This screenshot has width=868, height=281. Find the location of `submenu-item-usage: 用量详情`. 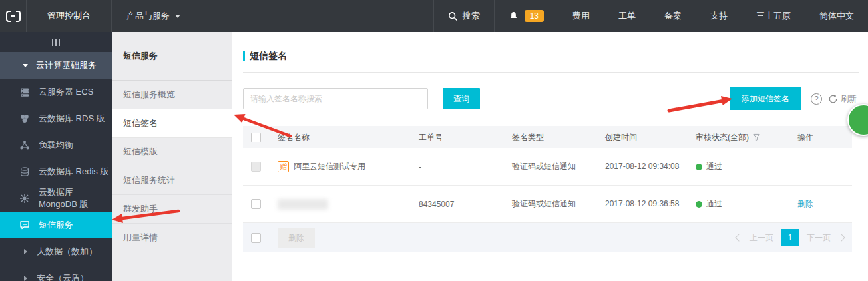

submenu-item-usage: 用量详情 is located at coordinates (172, 238).